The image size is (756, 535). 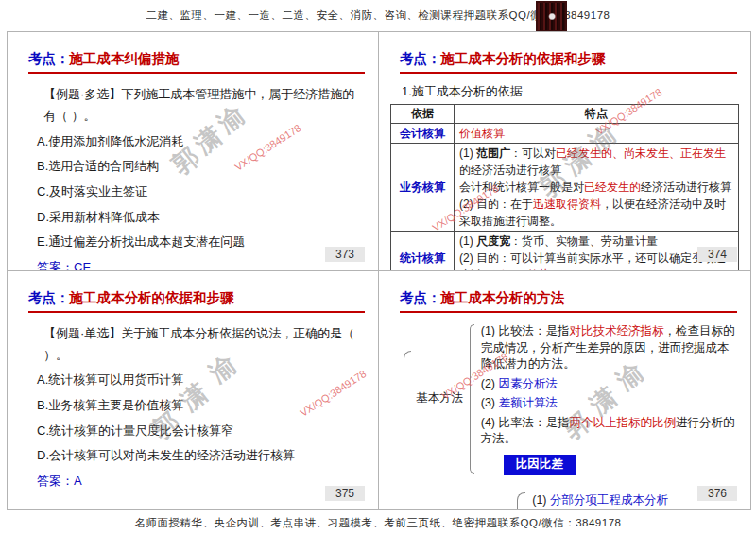 What do you see at coordinates (205, 106) in the screenshot?
I see `question-text: 【例题·多选】下列施工成本管理措施中，属于经济措施的有（ ）。` at bounding box center [205, 106].